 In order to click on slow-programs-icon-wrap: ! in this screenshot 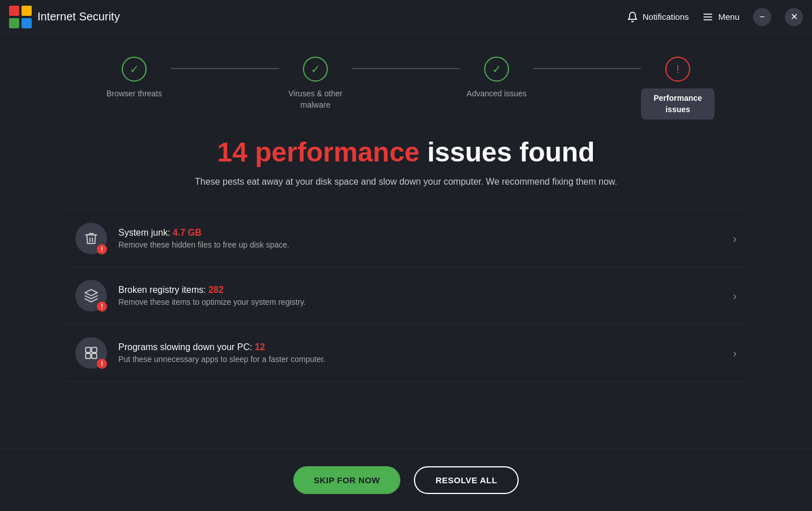, I will do `click(91, 353)`.